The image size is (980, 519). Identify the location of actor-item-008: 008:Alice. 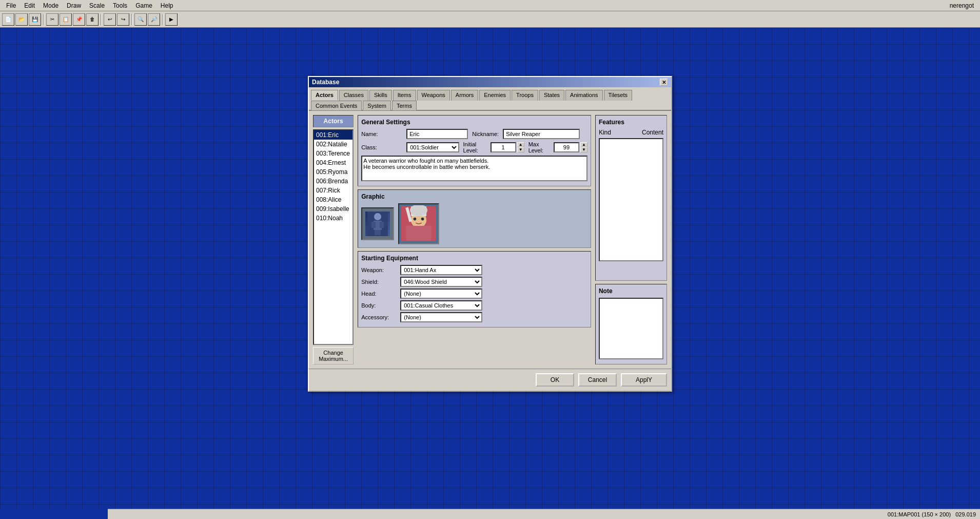
(334, 200).